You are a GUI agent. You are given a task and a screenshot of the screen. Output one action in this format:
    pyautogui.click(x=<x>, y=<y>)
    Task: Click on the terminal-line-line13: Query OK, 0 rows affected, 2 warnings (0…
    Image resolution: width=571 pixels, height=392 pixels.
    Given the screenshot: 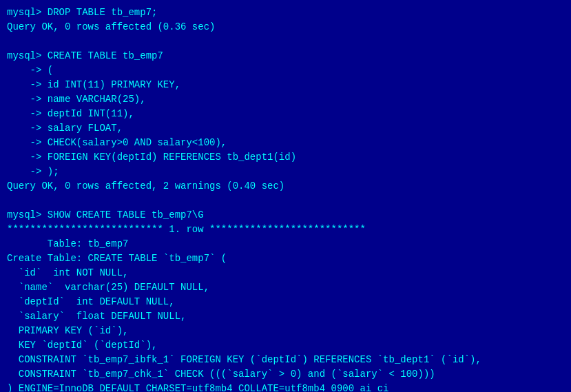 What is the action you would take?
    pyautogui.click(x=285, y=186)
    